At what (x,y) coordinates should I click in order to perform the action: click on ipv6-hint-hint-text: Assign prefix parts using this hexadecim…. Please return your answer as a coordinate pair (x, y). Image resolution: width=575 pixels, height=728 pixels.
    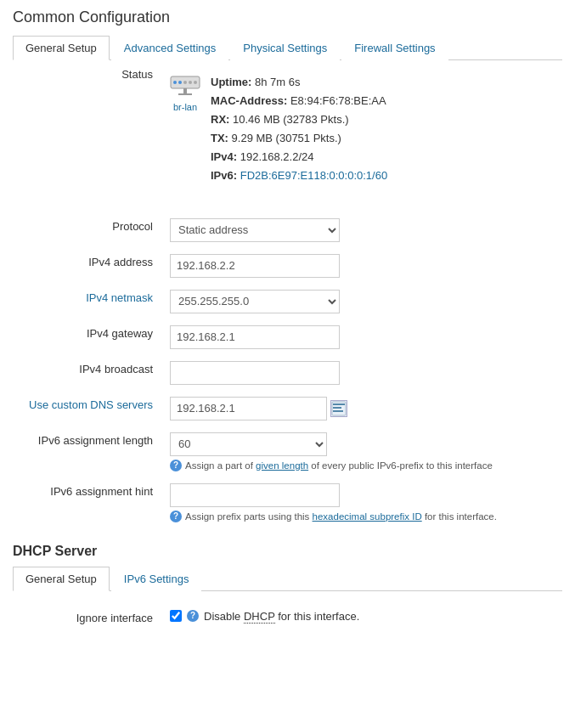
    Looking at the image, I should click on (341, 516).